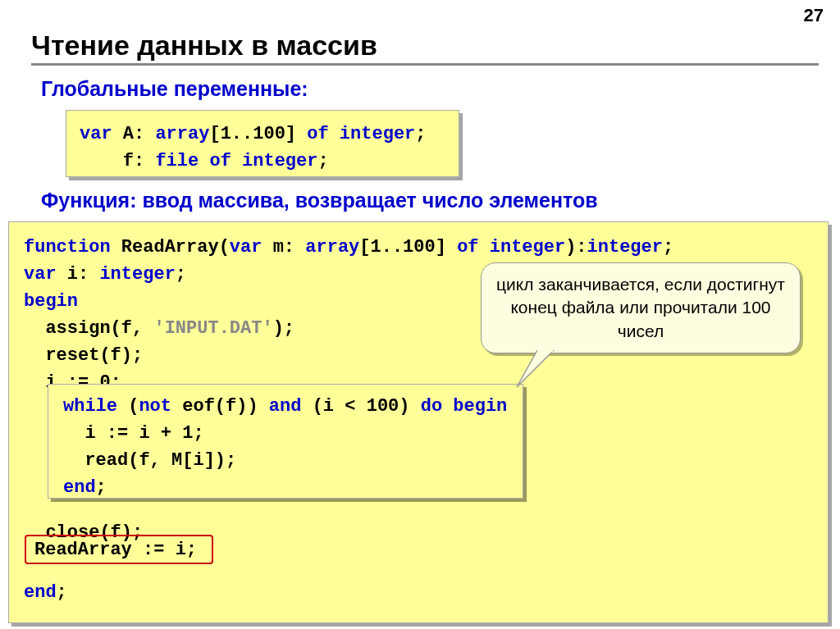 The width and height of the screenshot is (840, 629). What do you see at coordinates (464, 407) in the screenshot?
I see `kw: do begin` at bounding box center [464, 407].